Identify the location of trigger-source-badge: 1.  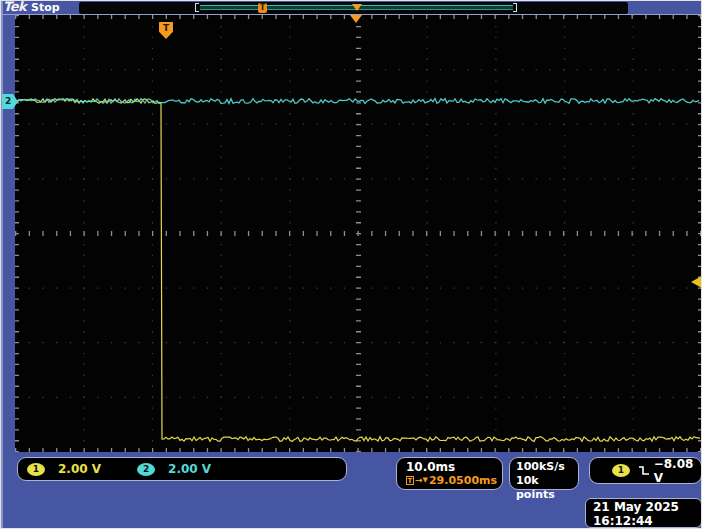
(621, 470).